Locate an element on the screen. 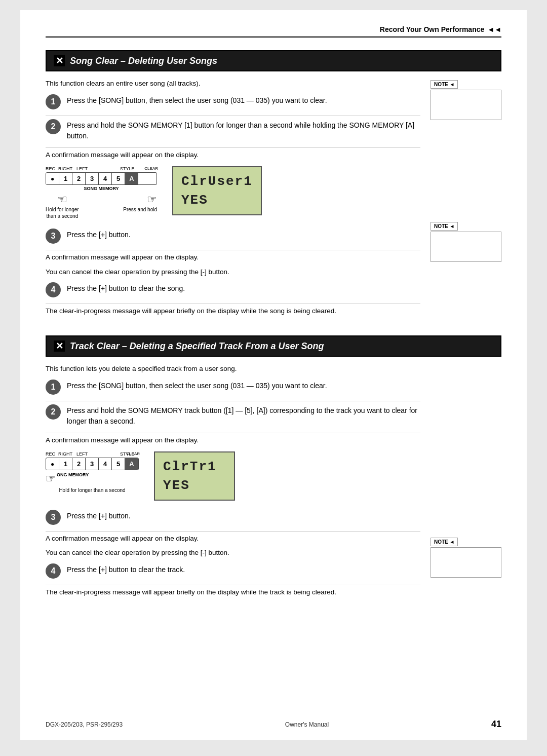 The width and height of the screenshot is (547, 756). rec-label: REC is located at coordinates (51, 169).